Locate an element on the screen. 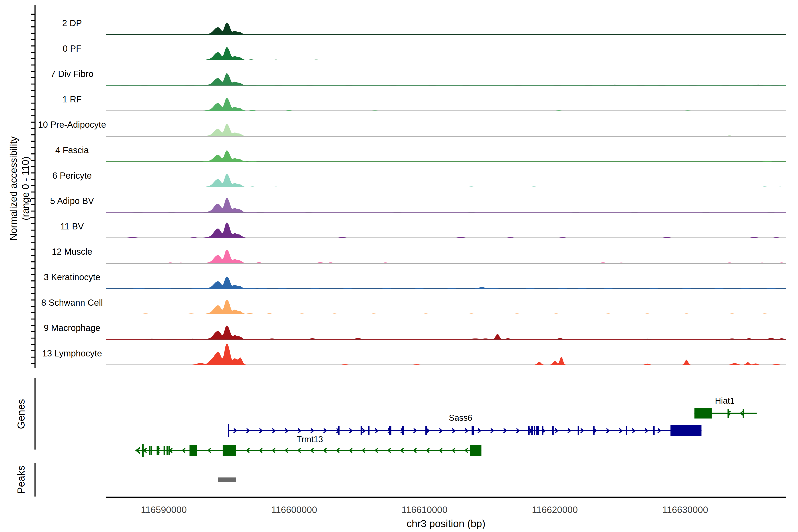 The image size is (798, 532). x-tick-label-116610000: 116610000 is located at coordinates (424, 510).